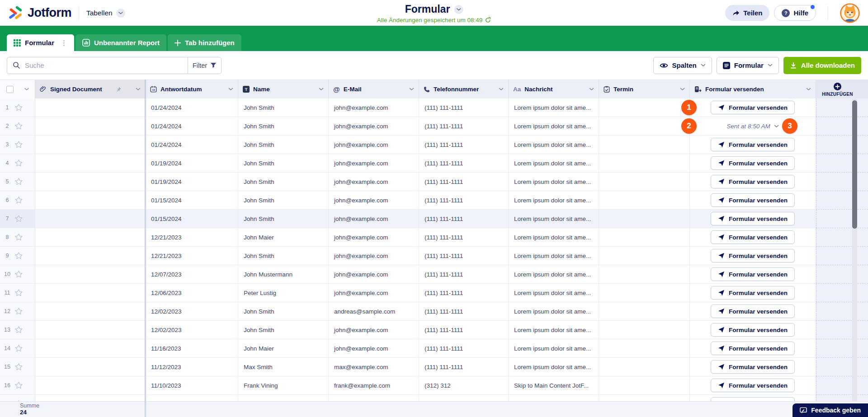 The image size is (868, 417). Describe the element at coordinates (464, 89) in the screenshot. I see `column-header-telefonnummer: Telefonnummer` at that location.